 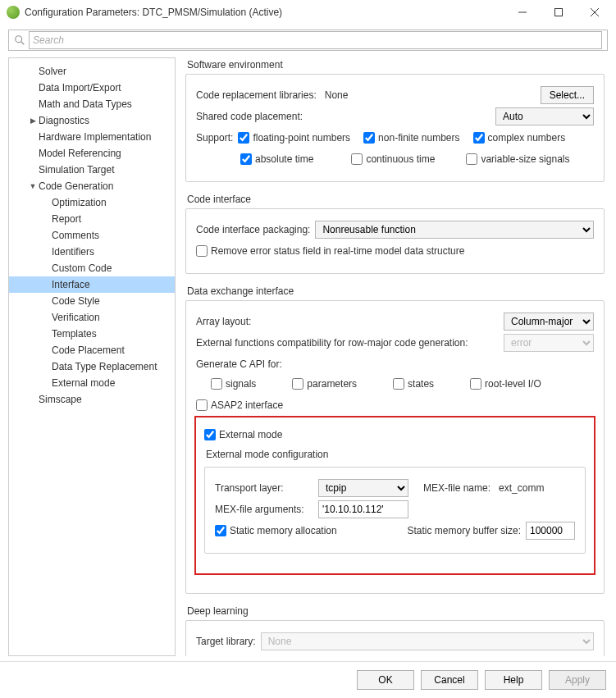 What do you see at coordinates (111, 317) in the screenshot?
I see `tree-item-label: Verification` at bounding box center [111, 317].